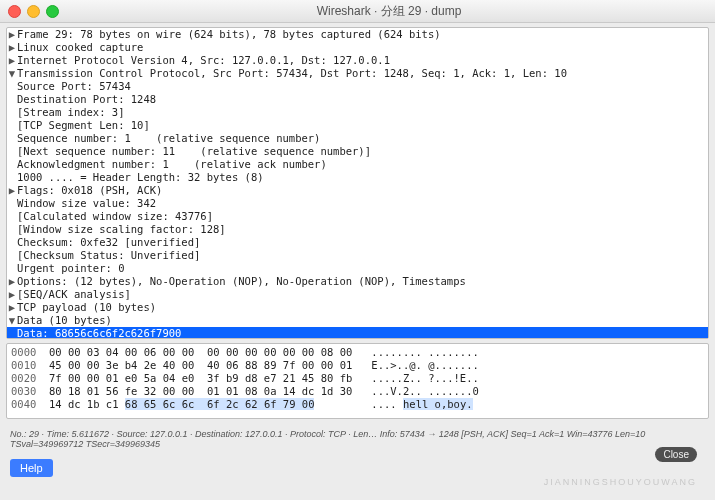 The height and width of the screenshot is (500, 715). Describe the element at coordinates (358, 332) in the screenshot. I see `tree-row: Data: 68656c6c6f2c626f7900` at that location.